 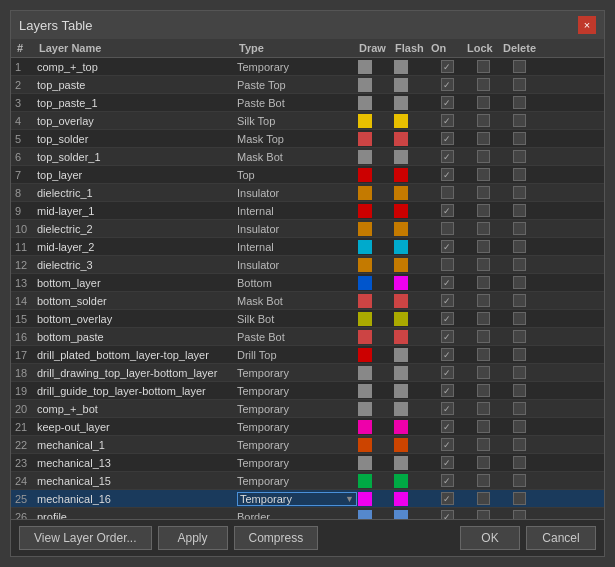 What do you see at coordinates (308, 85) in the screenshot?
I see `table-row: 2top_pastePaste Top` at bounding box center [308, 85].